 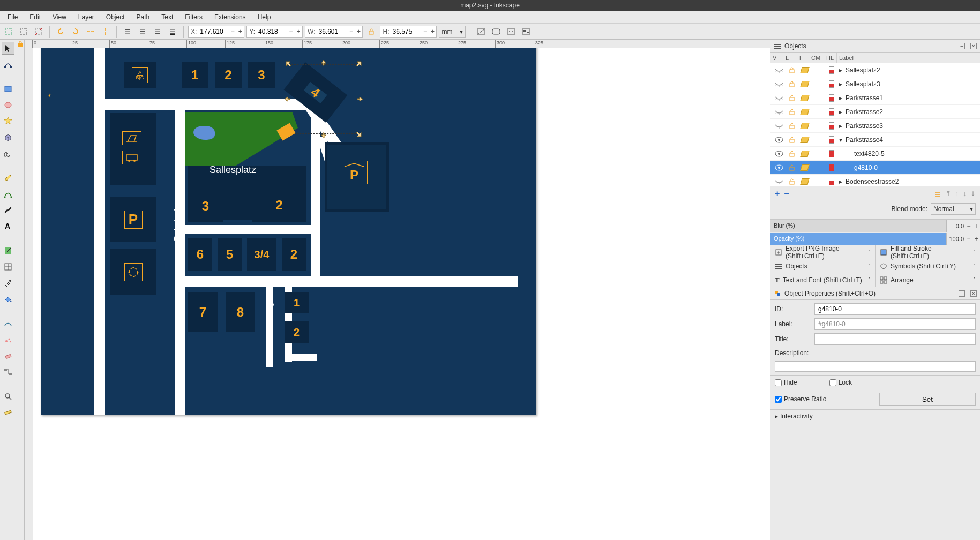 I want to click on text-tool-icon: A, so click(x=8, y=226).